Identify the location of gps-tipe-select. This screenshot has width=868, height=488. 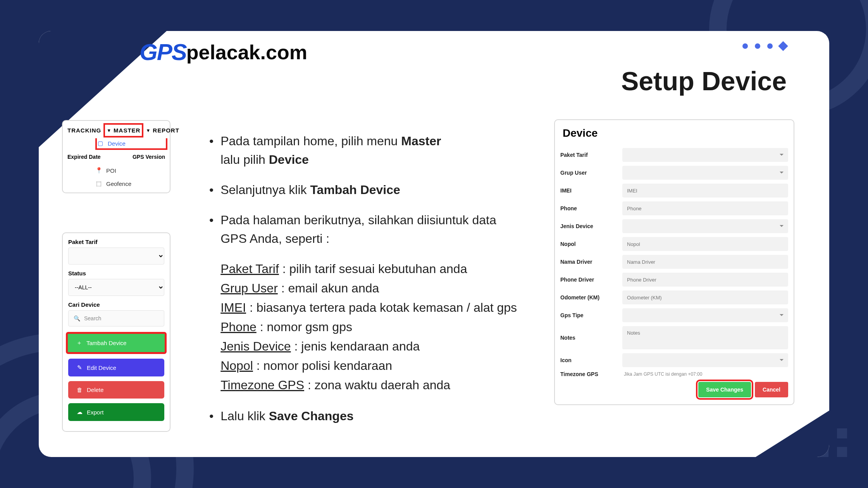
(705, 315).